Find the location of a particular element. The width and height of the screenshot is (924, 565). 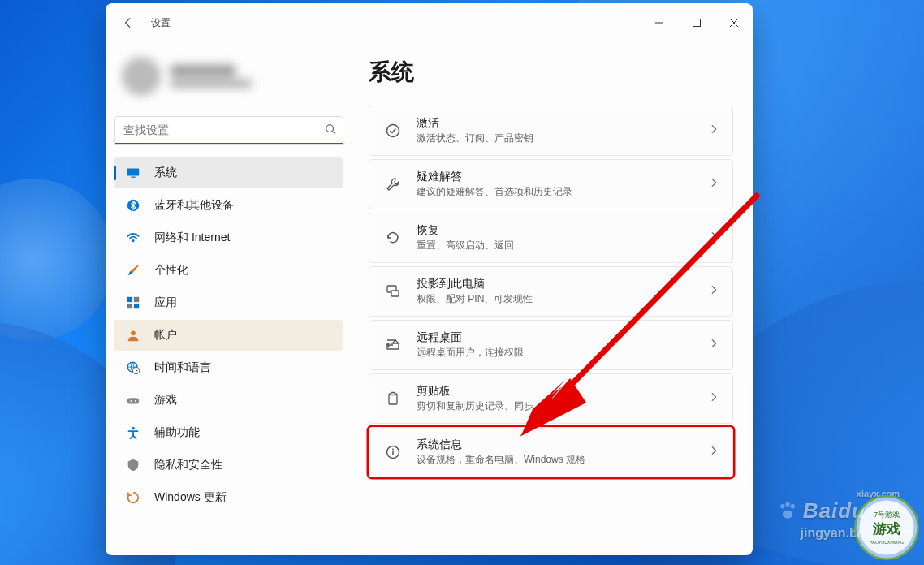

search-wrap is located at coordinates (229, 131).